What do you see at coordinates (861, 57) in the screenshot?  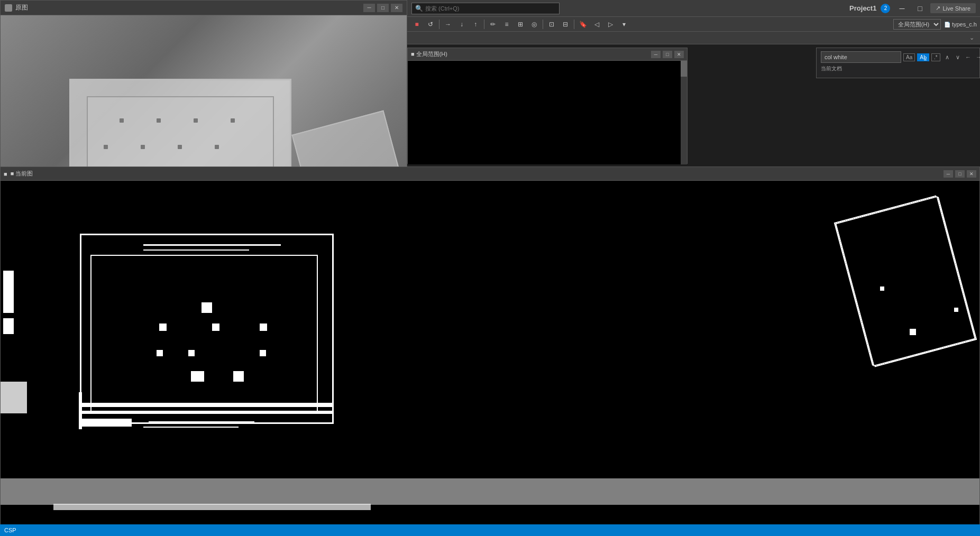 I see `find-input` at bounding box center [861, 57].